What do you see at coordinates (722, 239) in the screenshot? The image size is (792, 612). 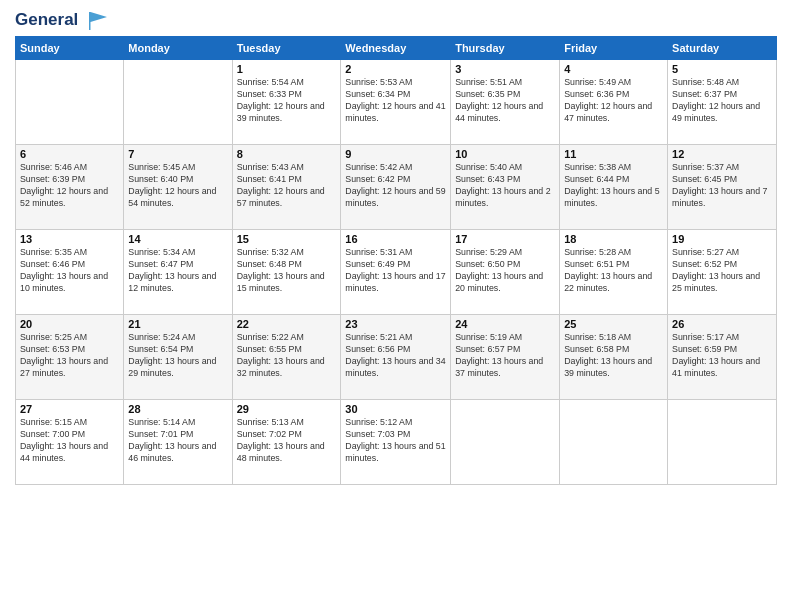 I see `day-number: 19` at bounding box center [722, 239].